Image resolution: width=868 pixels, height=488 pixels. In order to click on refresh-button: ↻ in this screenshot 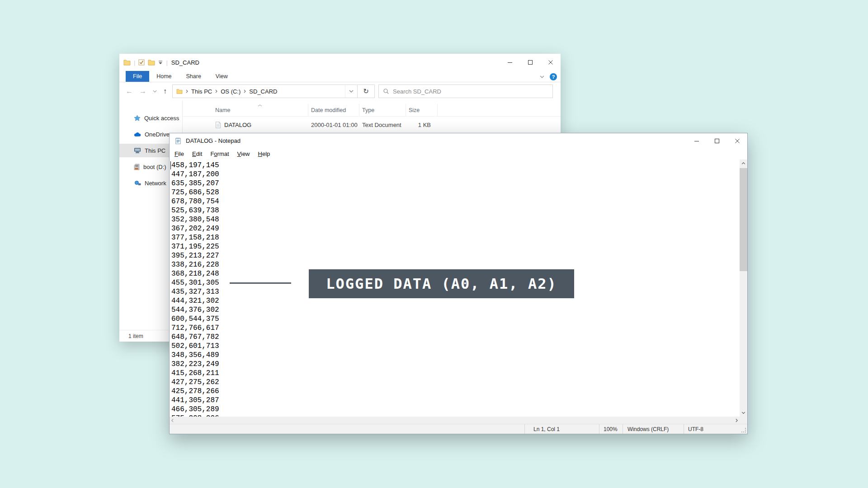, I will do `click(366, 91)`.